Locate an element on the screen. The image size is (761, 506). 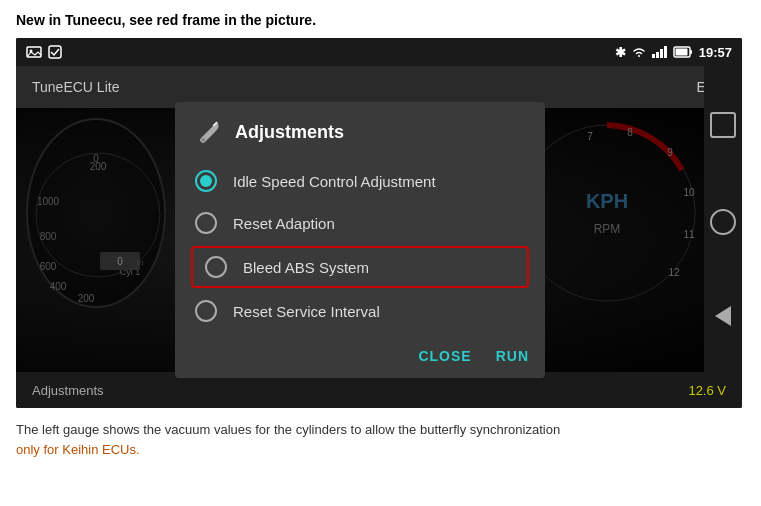
caption-area: The left gauge shows the vacuum values f… is located at coordinates (380, 440).